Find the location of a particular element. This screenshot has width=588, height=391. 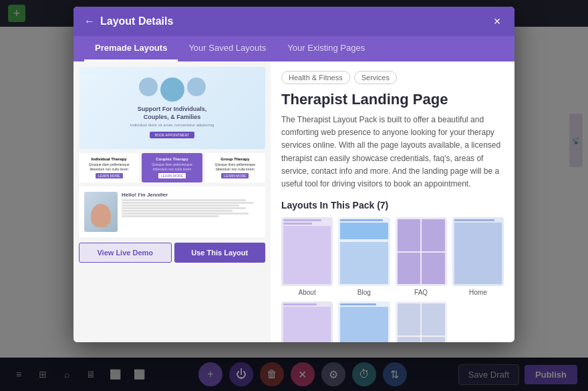

bio-lines is located at coordinates (191, 209).